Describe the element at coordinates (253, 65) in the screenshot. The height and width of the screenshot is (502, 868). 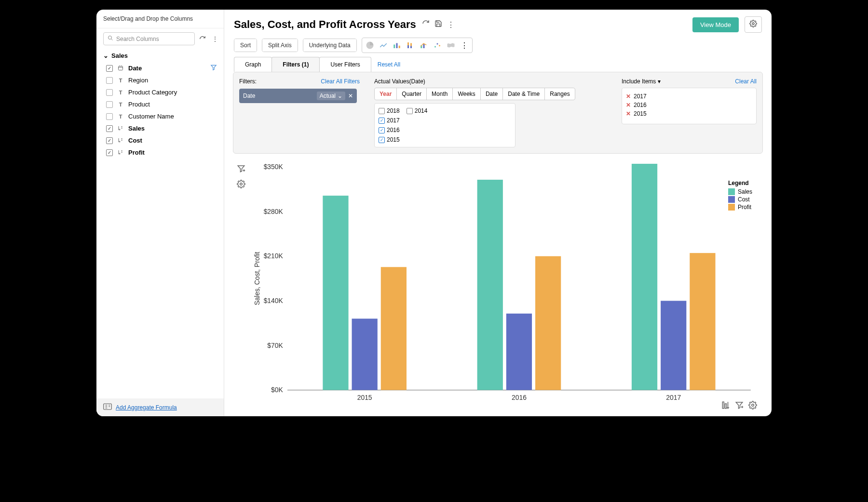
I see `tab-graph: Graph` at that location.